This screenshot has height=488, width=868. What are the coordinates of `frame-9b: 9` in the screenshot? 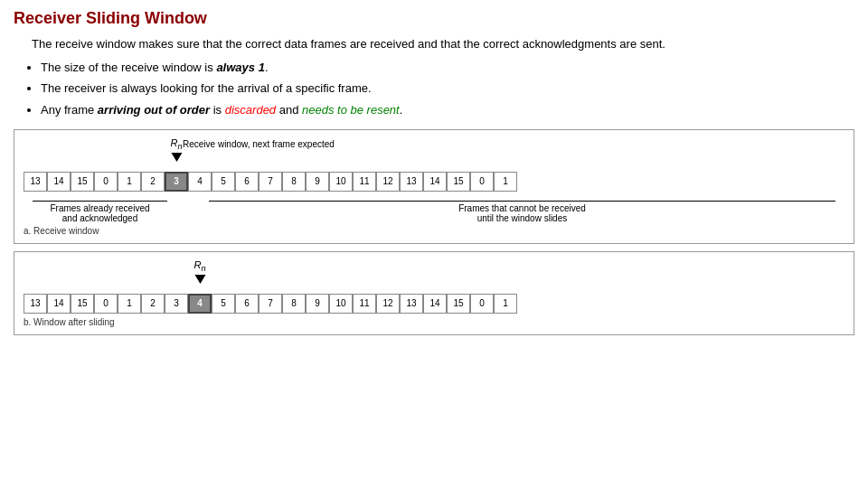 It's located at (317, 304).